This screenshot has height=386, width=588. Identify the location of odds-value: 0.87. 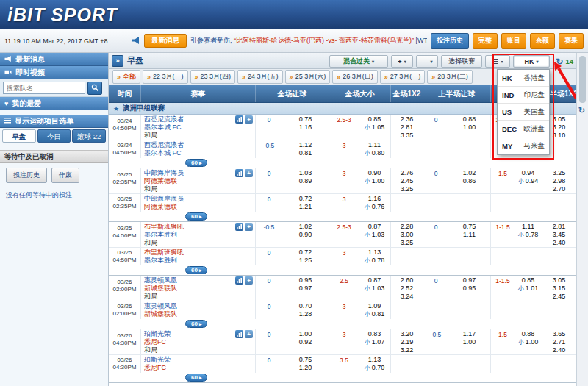
(375, 226).